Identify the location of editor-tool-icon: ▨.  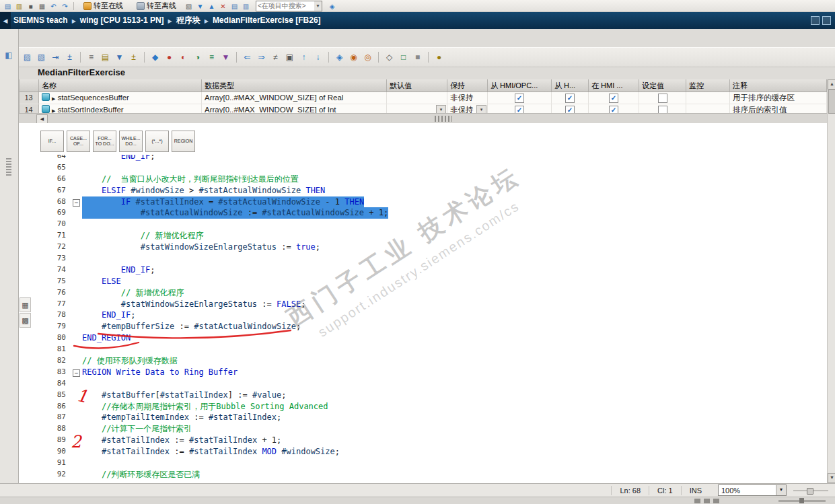
(27, 58).